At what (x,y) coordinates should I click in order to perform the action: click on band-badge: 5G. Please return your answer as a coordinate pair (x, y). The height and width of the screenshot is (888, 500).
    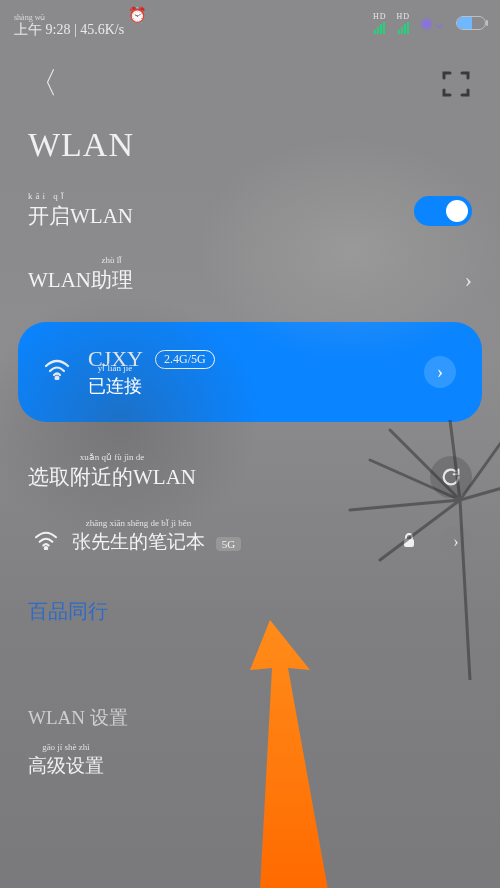
    Looking at the image, I should click on (228, 544).